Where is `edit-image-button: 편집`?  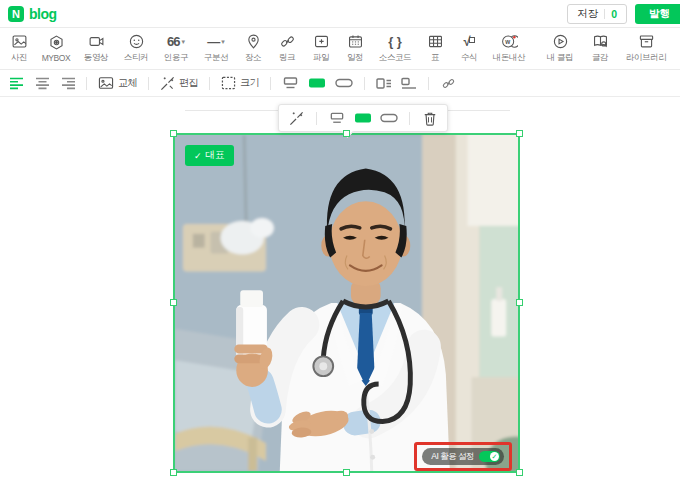 edit-image-button: 편집 is located at coordinates (179, 83).